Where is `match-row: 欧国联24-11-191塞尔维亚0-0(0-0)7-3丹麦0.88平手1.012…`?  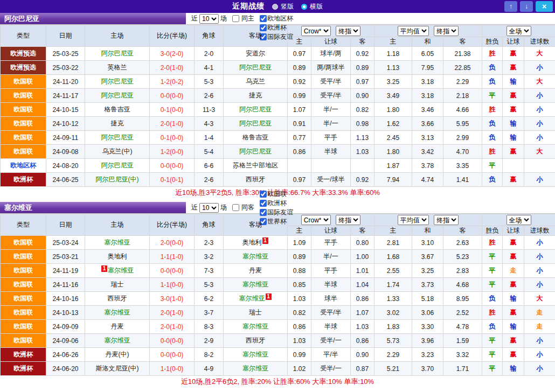
match-row: 欧国联24-11-191塞尔维亚0-0(0-0)7-3丹麦0.88平手1.012… is located at coordinates (278, 271).